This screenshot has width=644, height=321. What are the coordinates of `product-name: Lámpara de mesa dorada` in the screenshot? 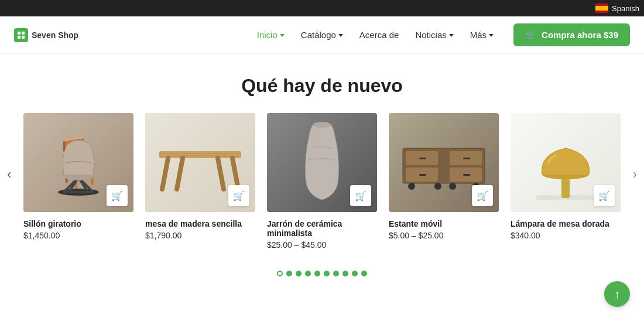 It's located at (566, 224).